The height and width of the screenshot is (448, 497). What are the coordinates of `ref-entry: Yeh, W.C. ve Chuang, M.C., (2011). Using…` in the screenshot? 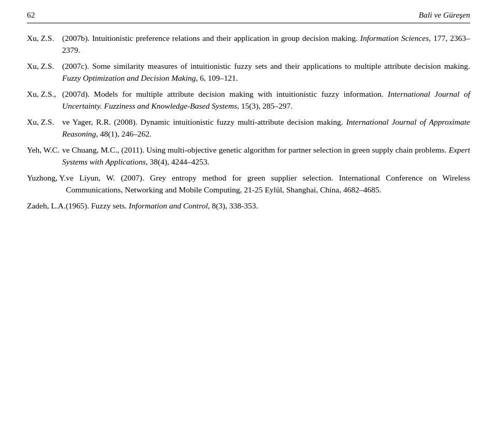 It's located at (248, 156).